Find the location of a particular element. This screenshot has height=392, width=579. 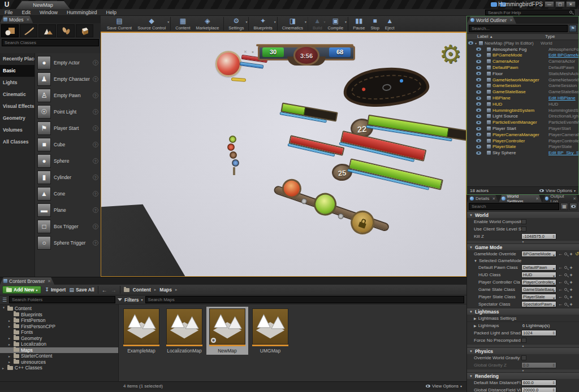

actor-type: PlayerCameraManager is located at coordinates (563, 134).